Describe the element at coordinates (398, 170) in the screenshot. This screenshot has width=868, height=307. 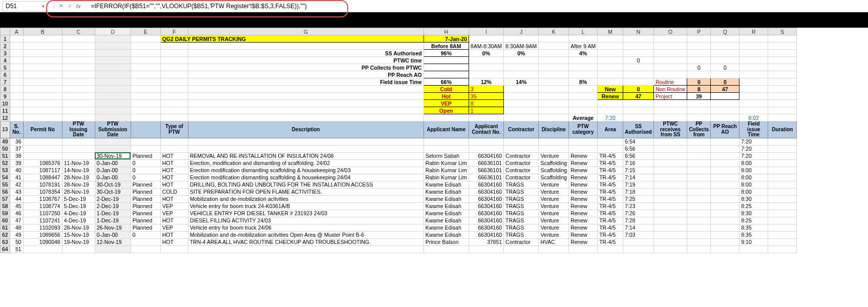
I see `table-row: 5340108711714-Nov-190-Jan-000HOTErection…` at that location.